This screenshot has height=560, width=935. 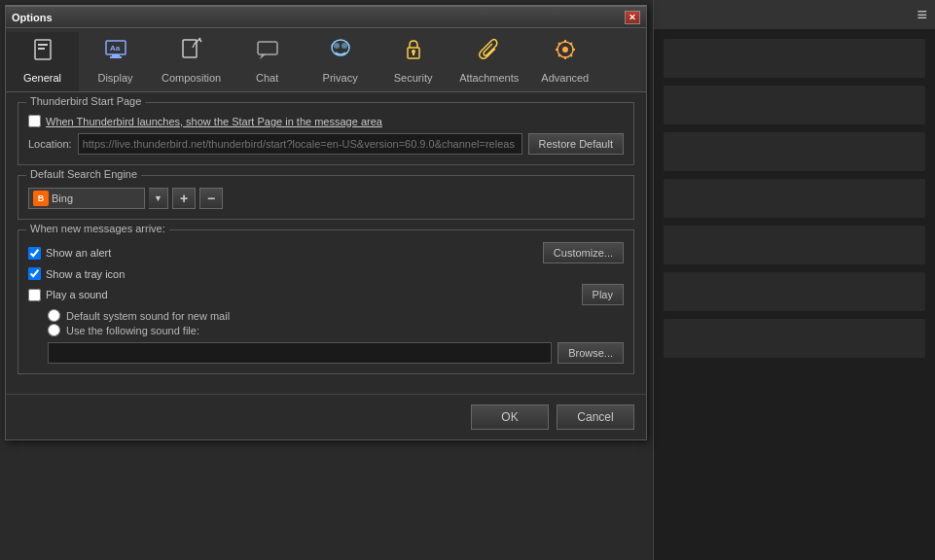 What do you see at coordinates (326, 303) in the screenshot?
I see `new-messages-content: Show an alert Customize... Show a tray i…` at bounding box center [326, 303].